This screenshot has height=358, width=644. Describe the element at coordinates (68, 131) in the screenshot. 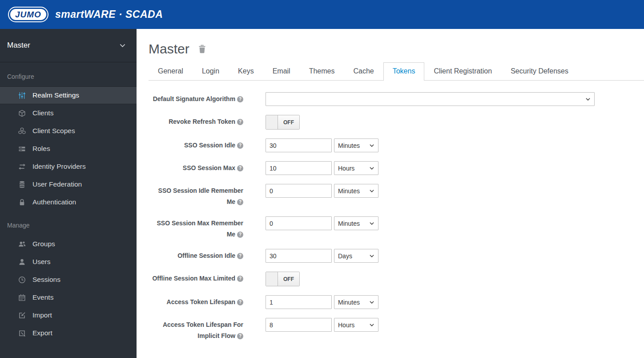

I see `sidebar-item-client-scopes: Client Scopes` at that location.